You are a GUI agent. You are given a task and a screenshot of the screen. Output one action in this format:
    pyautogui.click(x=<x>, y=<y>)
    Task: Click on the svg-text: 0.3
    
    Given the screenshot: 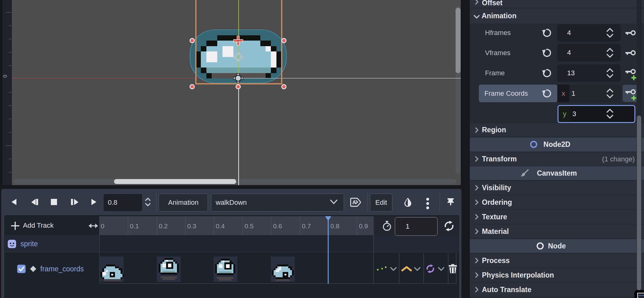 What is the action you would take?
    pyautogui.click(x=192, y=226)
    